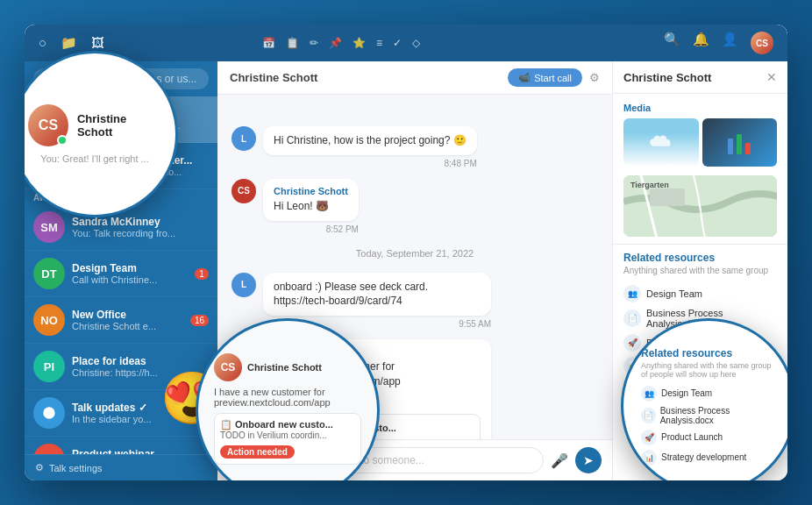  I want to click on bell-icon: 🔔, so click(702, 43).